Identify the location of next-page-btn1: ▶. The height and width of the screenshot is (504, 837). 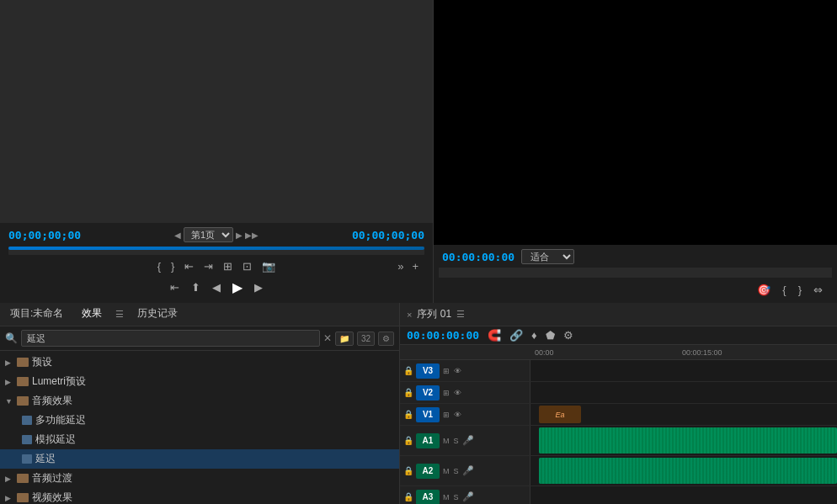
(239, 236).